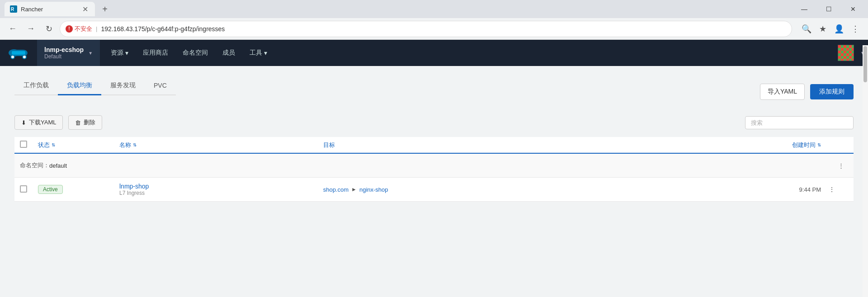  Describe the element at coordinates (434, 165) in the screenshot. I see `namespace-group-row: 命名空间： default ⋮` at that location.